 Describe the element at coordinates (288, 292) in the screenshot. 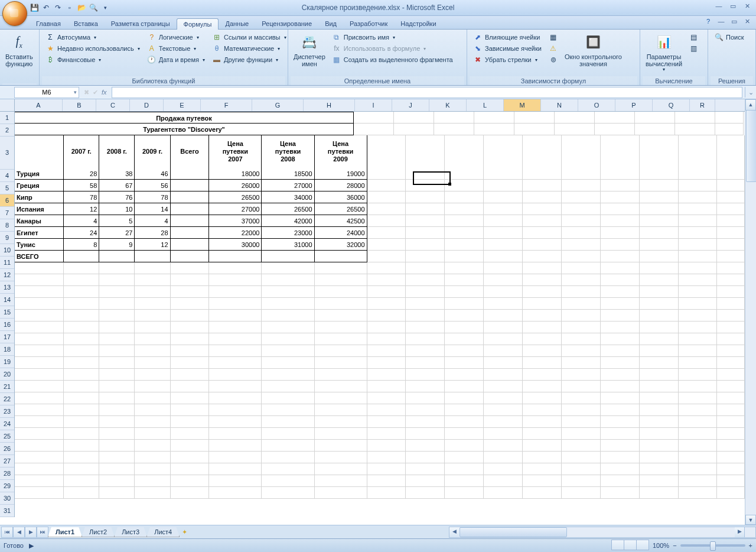

I see `cell-G14` at that location.